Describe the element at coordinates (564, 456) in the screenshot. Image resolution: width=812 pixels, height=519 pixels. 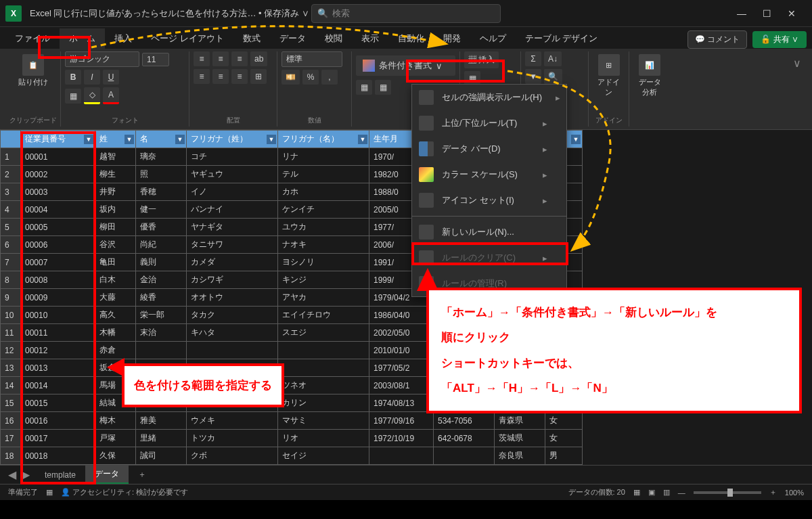
I see `cell: 男` at that location.